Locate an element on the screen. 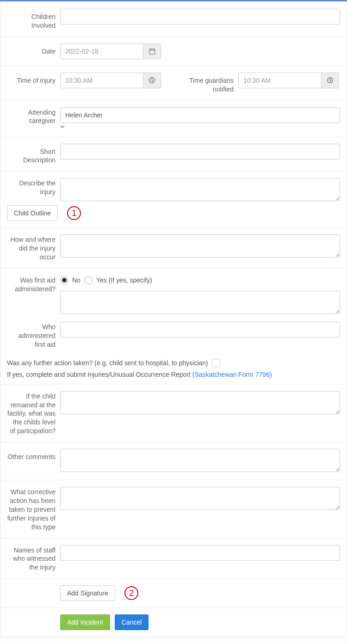 This screenshot has width=347, height=644. first-aid-radio-no is located at coordinates (64, 280).